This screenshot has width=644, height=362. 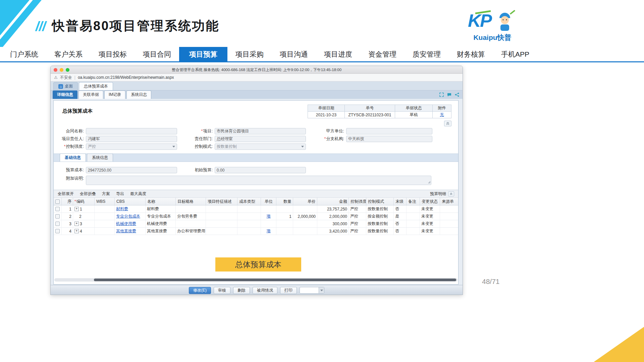 What do you see at coordinates (91, 95) in the screenshot?
I see `detail-tab: 关联单据` at bounding box center [91, 95].